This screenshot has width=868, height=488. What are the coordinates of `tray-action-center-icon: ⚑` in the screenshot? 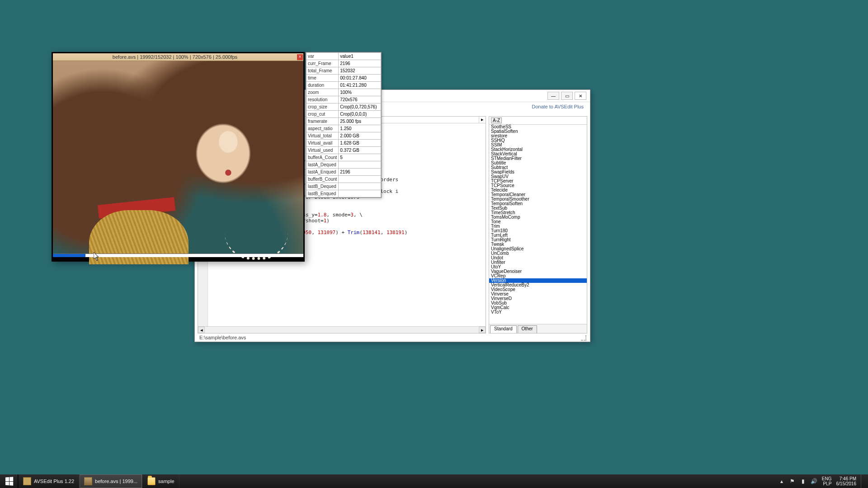 It's located at (793, 481).